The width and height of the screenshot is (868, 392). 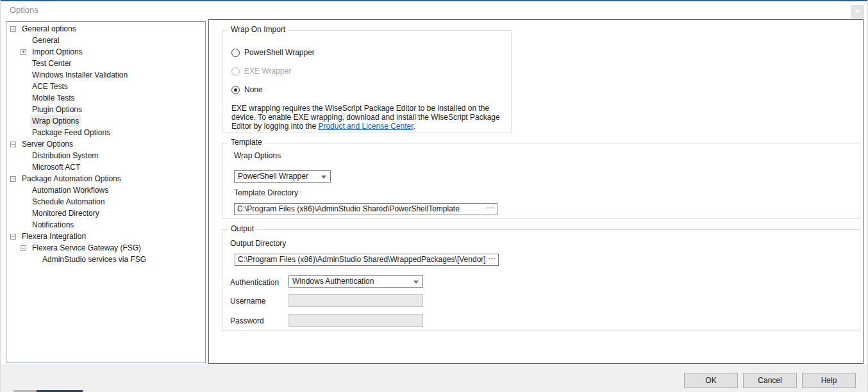 What do you see at coordinates (367, 260) in the screenshot?
I see `output-directory-input: C:\Program Files (x86)\AdminStudio Share…` at bounding box center [367, 260].